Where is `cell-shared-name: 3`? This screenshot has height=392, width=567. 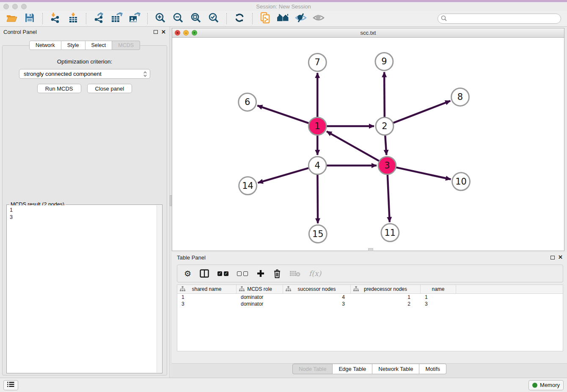
cell-shared-name: 3 is located at coordinates (207, 304).